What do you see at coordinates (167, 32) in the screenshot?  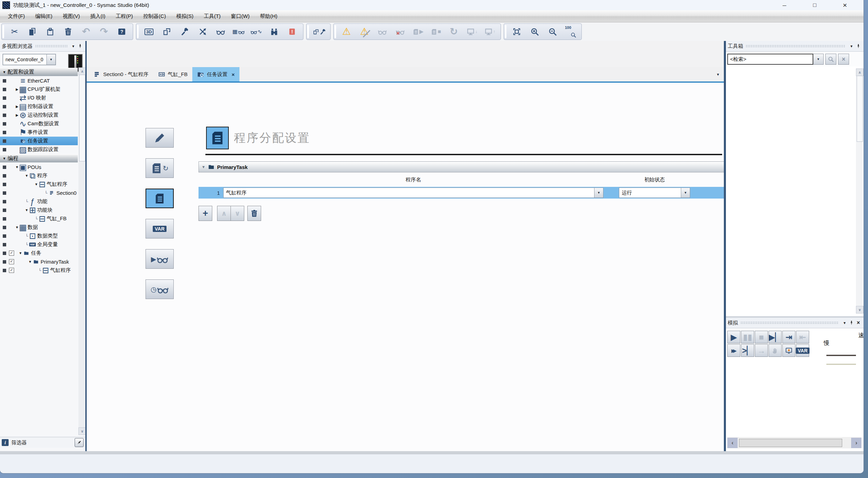 I see `window-layout-button` at bounding box center [167, 32].